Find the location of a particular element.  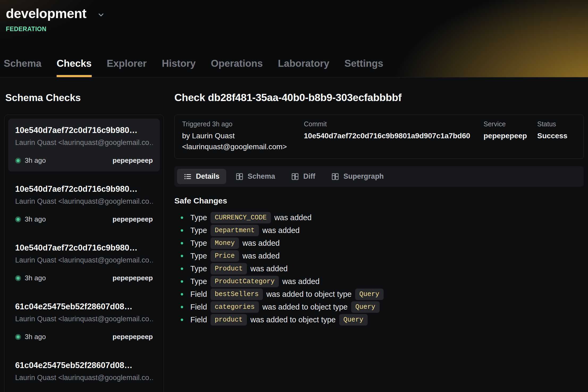

service-label: Service is located at coordinates (510, 124).